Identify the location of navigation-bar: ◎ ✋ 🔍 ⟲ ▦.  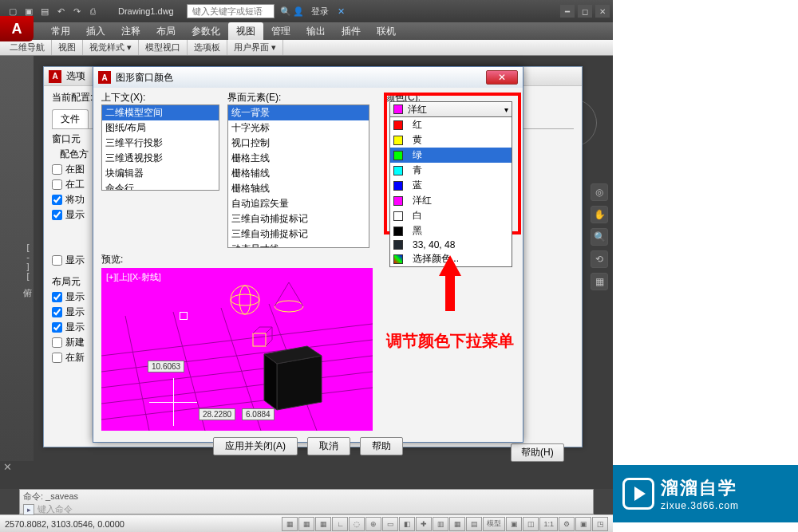
(599, 295).